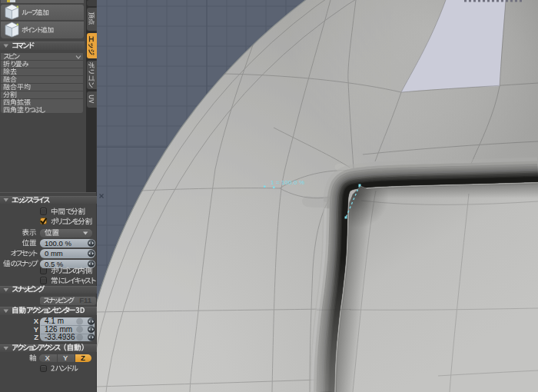  Describe the element at coordinates (54, 254) in the screenshot. I see `svg-text: 0 mm` at that location.